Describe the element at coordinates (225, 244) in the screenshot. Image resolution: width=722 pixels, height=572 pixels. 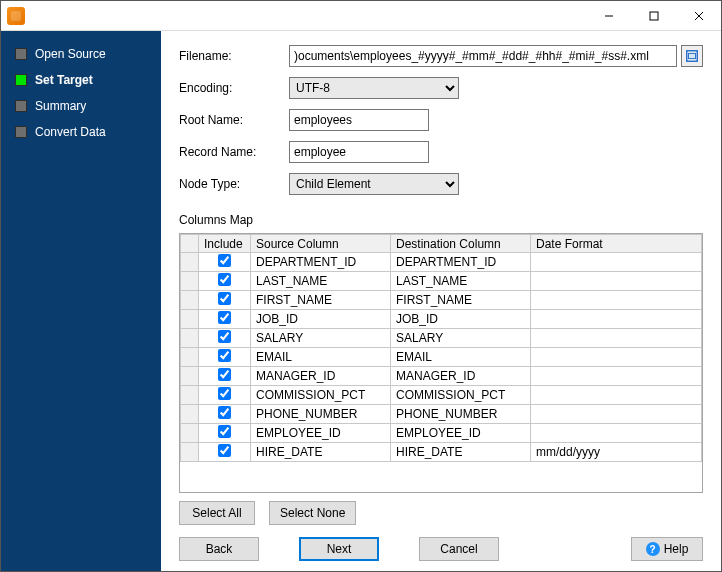
I see `include-header: Include` at that location.